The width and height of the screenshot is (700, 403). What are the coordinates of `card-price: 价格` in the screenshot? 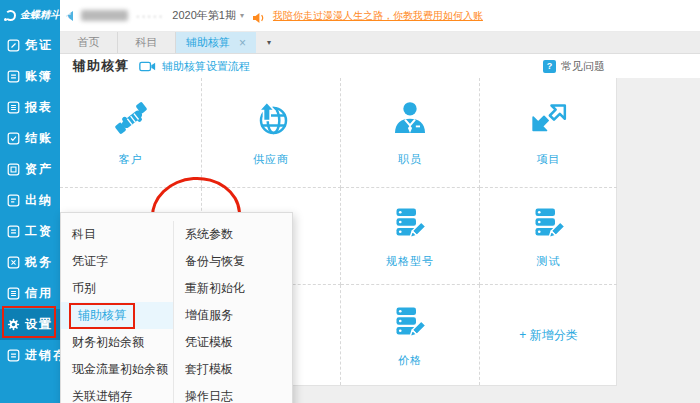 It's located at (410, 335).